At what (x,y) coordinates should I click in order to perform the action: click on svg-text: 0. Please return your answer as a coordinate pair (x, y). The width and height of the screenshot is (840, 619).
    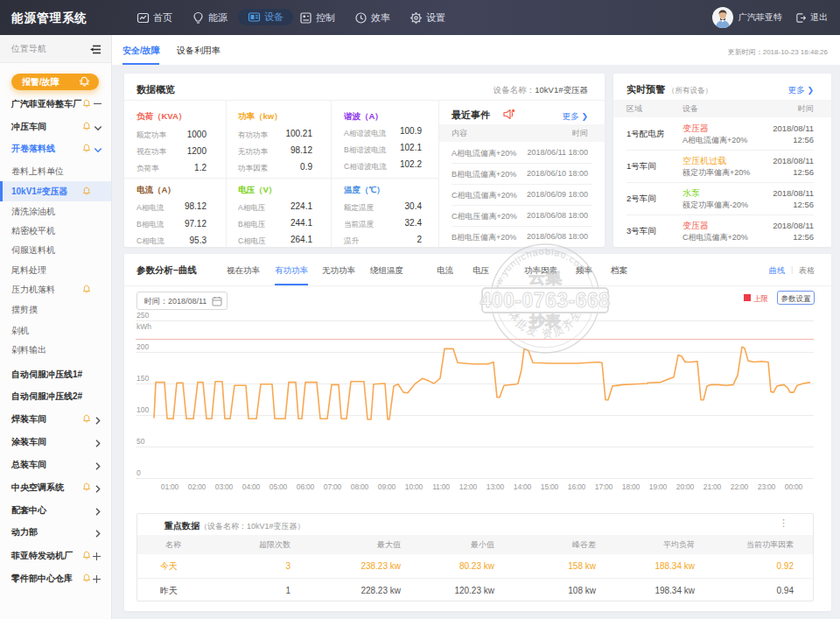
    Looking at the image, I should click on (138, 473).